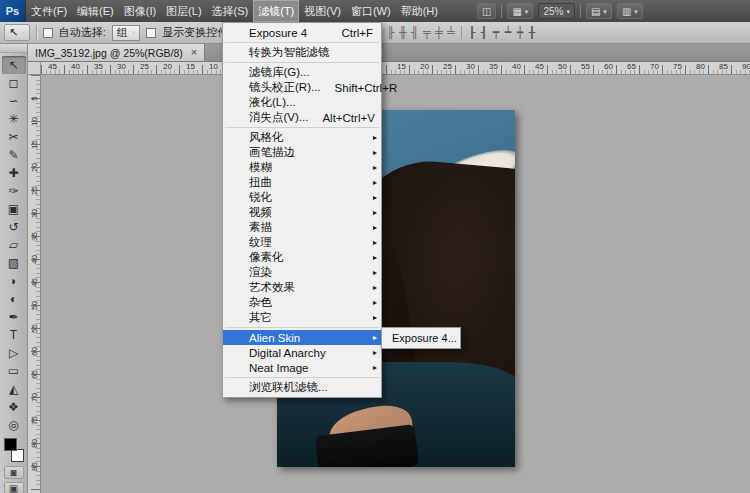 Image resolution: width=750 pixels, height=493 pixels. Describe the element at coordinates (14, 472) in the screenshot. I see `quick-mask-button: ◙` at that location.